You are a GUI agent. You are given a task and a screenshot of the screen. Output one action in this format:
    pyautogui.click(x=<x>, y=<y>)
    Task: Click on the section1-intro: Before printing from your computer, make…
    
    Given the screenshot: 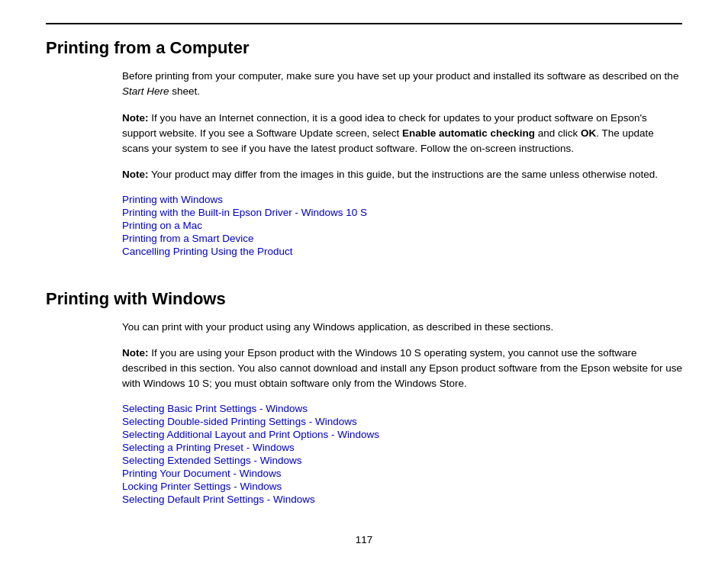 What is the action you would take?
    pyautogui.click(x=402, y=84)
    